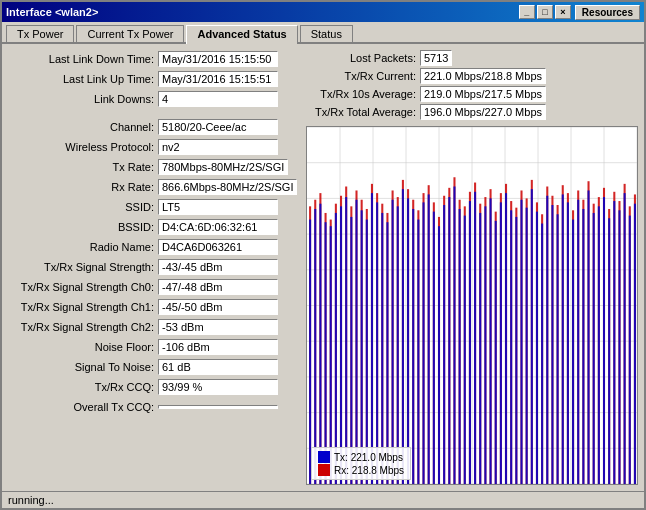  Describe the element at coordinates (218, 267) in the screenshot. I see `signal-strength-value: -43/-45 dBm` at that location.